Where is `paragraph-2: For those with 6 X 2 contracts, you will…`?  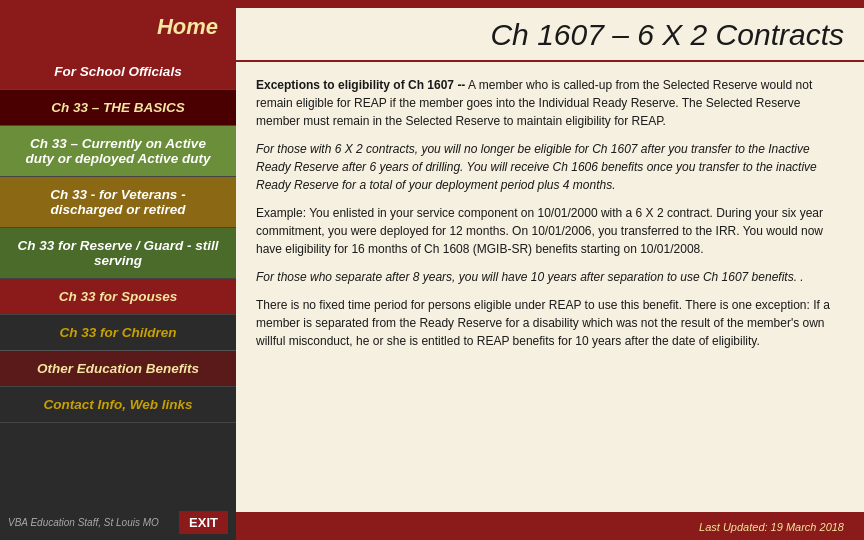 paragraph-2: For those with 6 X 2 contracts, you will… is located at coordinates (550, 167).